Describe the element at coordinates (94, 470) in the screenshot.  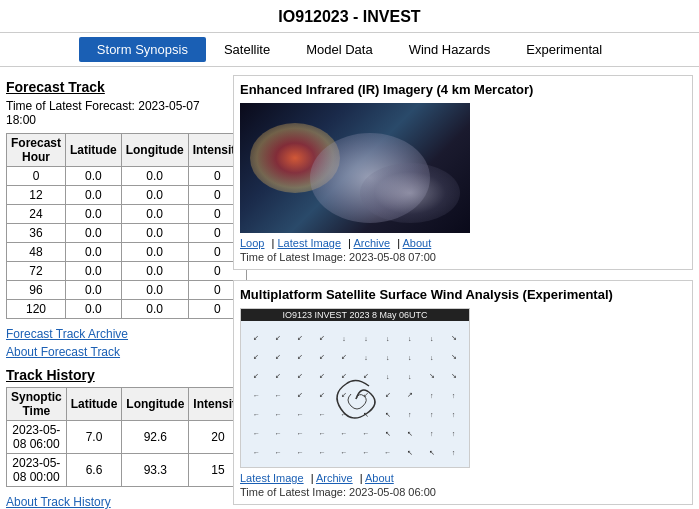
I see `table-cell: 6.6` at that location.